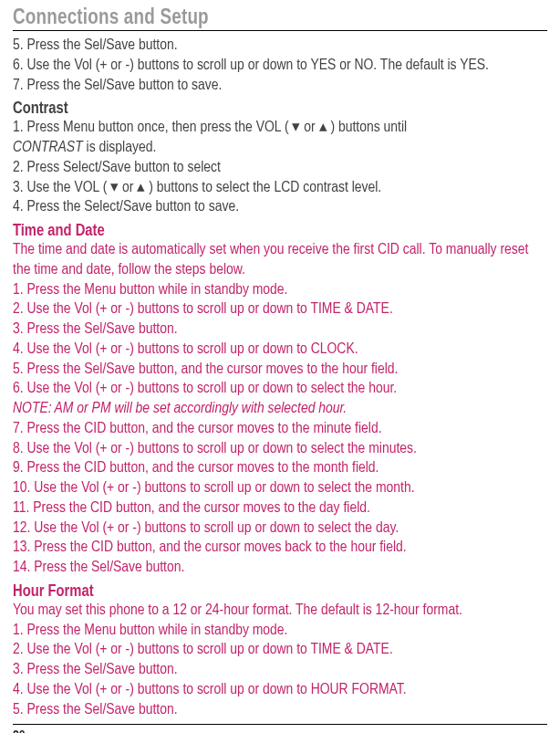 Image resolution: width=560 pixels, height=733 pixels. What do you see at coordinates (47, 146) in the screenshot?
I see `contrast-displayed-word: CONTRAST` at bounding box center [47, 146].